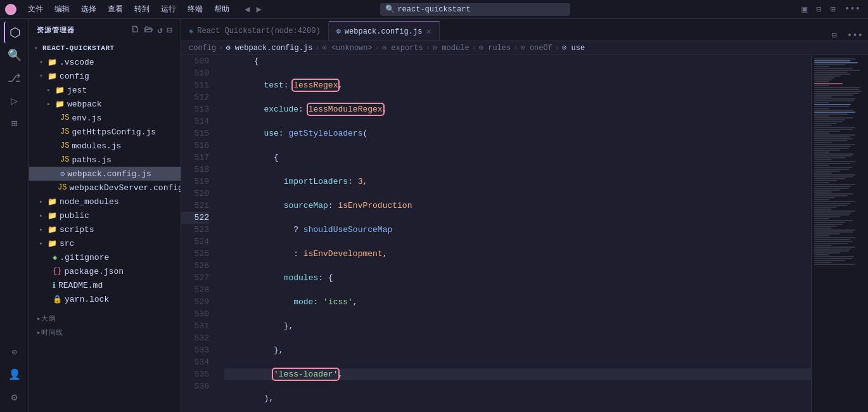 The height and width of the screenshot is (412, 868). Describe the element at coordinates (222, 9) in the screenshot. I see `menu-help: 帮助` at that location.